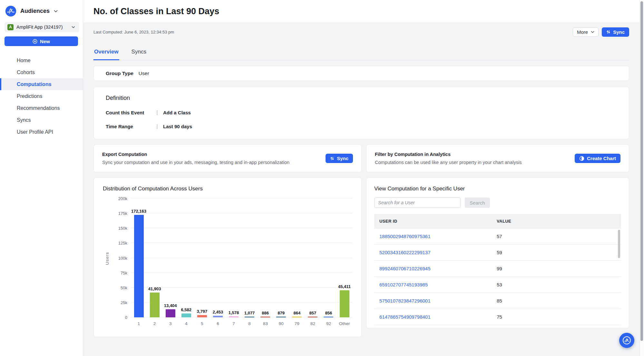  Describe the element at coordinates (242, 258) in the screenshot. I see `chart-plot-area: Users 025k50k75k100k125k150k175k200k172,…` at that location.